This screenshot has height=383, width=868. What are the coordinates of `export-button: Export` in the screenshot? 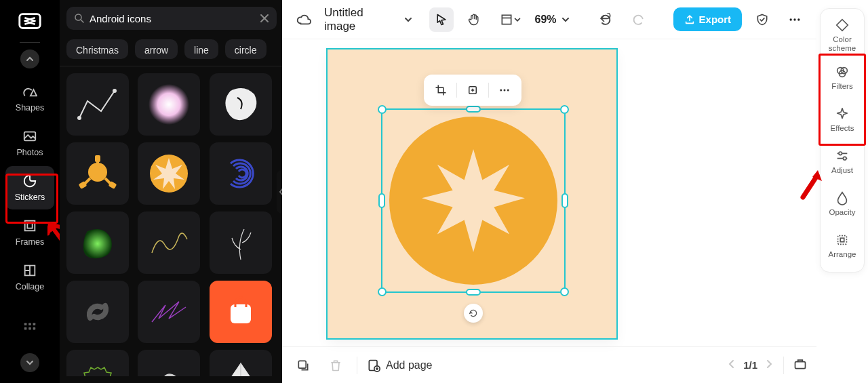 It's located at (708, 19).